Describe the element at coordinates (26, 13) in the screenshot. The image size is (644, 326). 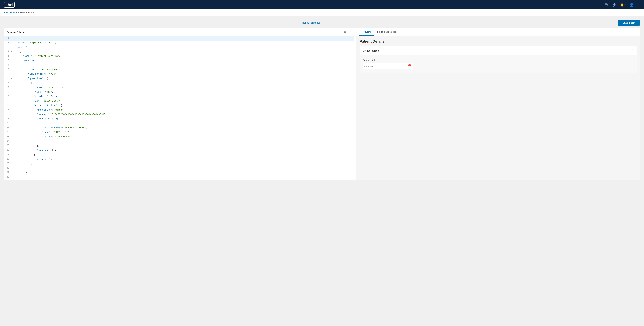
I see `breadcrumb-form-editor: Form Editor` at that location.